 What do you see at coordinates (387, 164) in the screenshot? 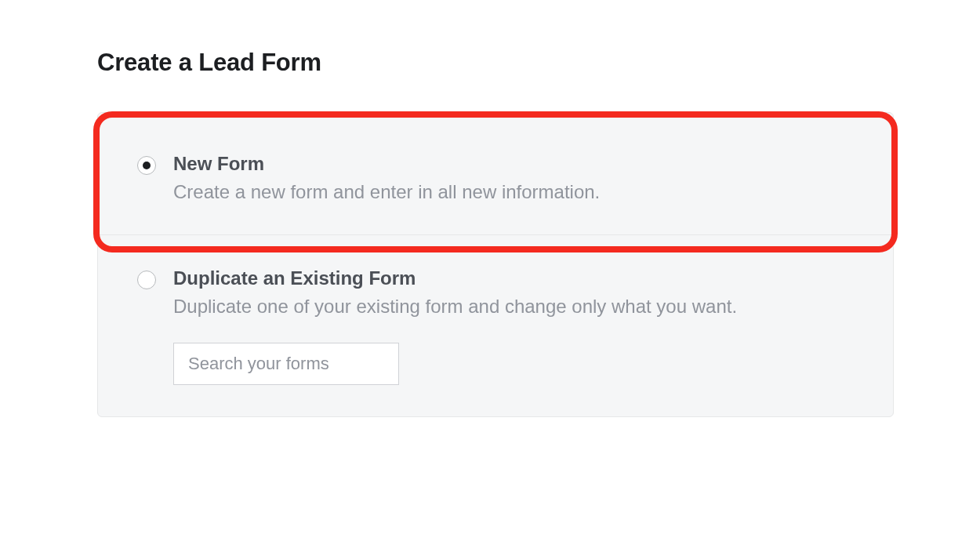
I see `option-new-form-label: New Form` at bounding box center [387, 164].